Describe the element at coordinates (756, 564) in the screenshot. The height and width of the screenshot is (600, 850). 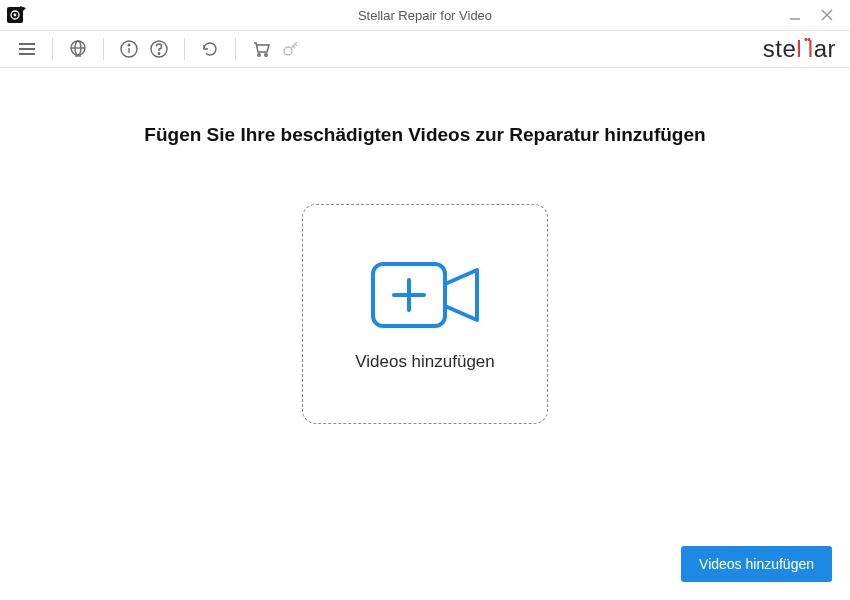
I see `add-videos-button: Videos hinzufügen` at that location.